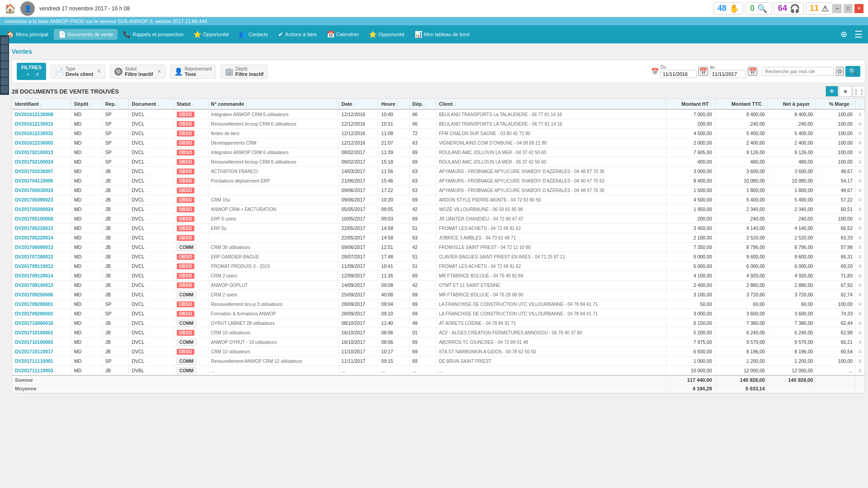  I want to click on search-settings-button: ⚙, so click(840, 71).